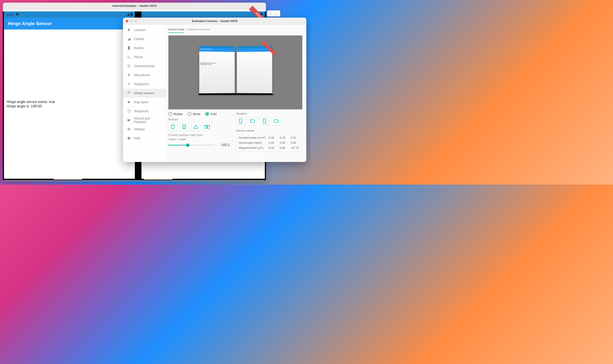 The width and height of the screenshot is (613, 364). What do you see at coordinates (144, 130) in the screenshot?
I see `sidebar-item-settings: Settings` at bounding box center [144, 130].